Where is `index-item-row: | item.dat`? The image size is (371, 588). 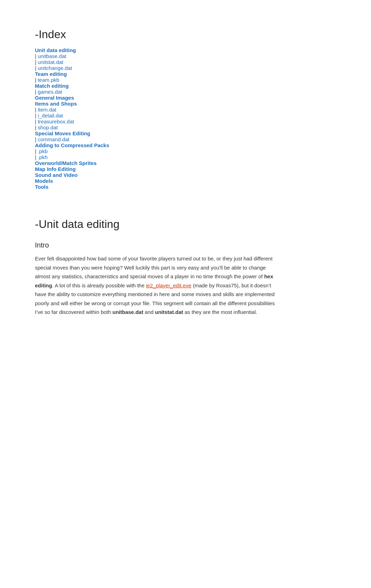 index-item-row: | item.dat is located at coordinates (157, 110).